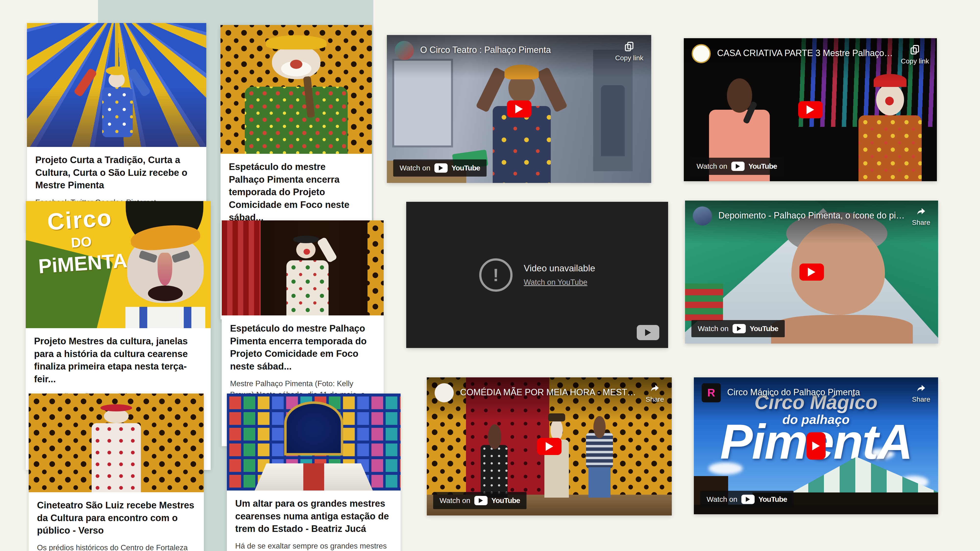 The height and width of the screenshot is (551, 980). Describe the element at coordinates (711, 393) in the screenshot. I see `channel-avatar: R` at that location.